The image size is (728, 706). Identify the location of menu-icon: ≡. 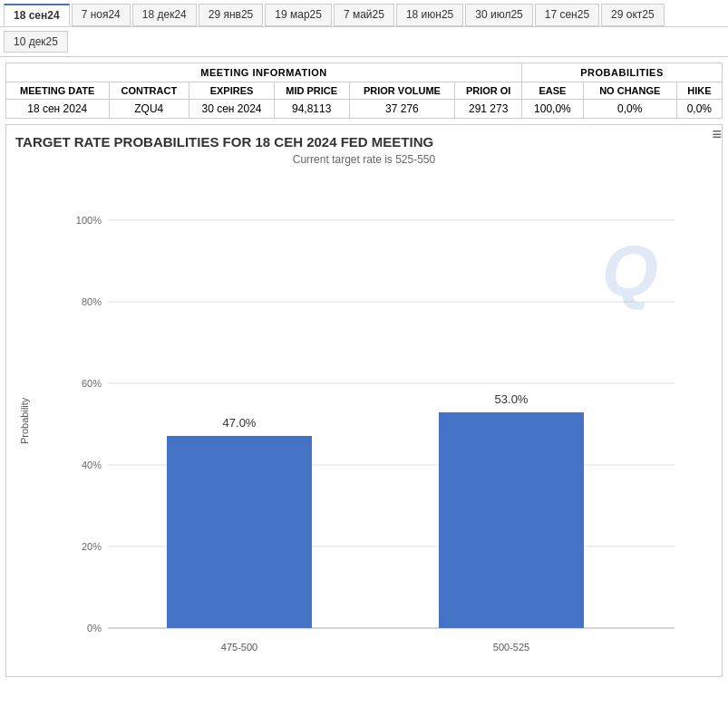
(716, 134).